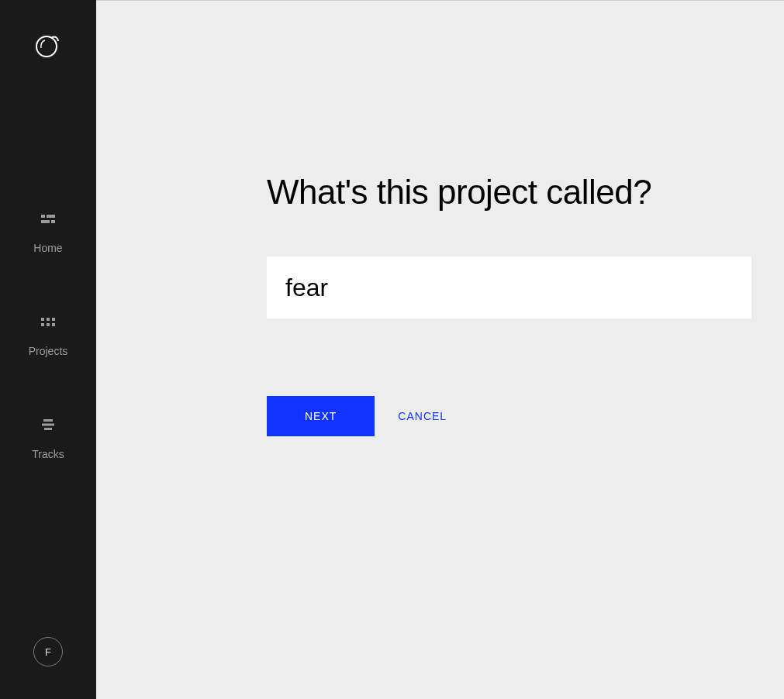  Describe the element at coordinates (509, 288) in the screenshot. I see `project-name-input` at that location.